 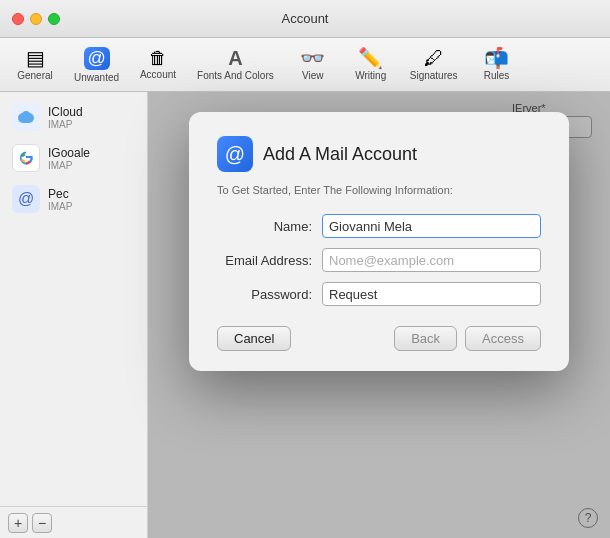 I want to click on icloud-icon, so click(x=26, y=117).